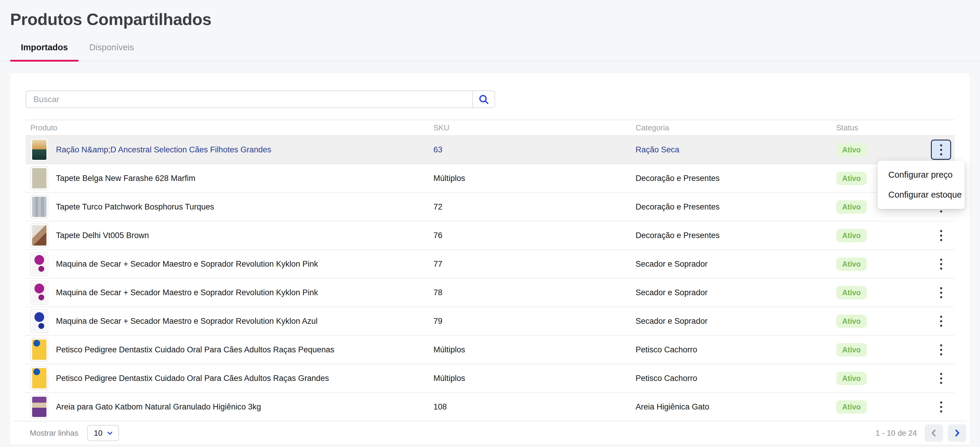 This screenshot has width=980, height=447. I want to click on category-cell: Petisco Cachorro, so click(731, 379).